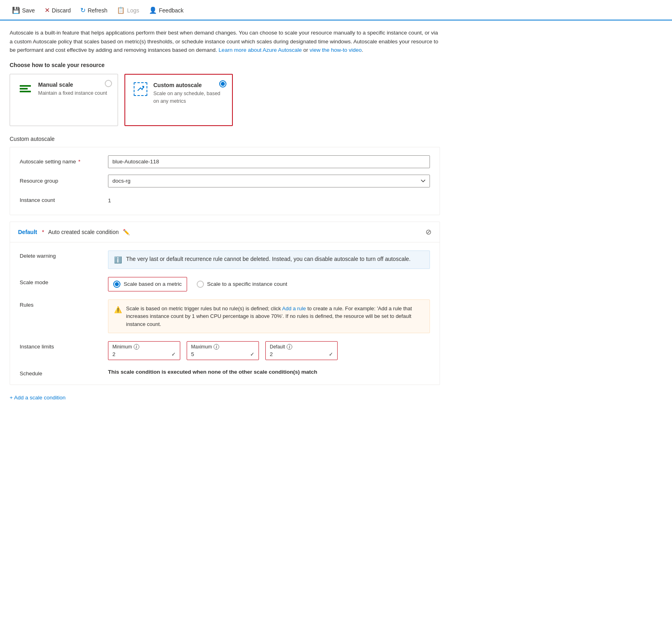  What do you see at coordinates (223, 84) in the screenshot?
I see `custom-autoscale-radio` at bounding box center [223, 84].